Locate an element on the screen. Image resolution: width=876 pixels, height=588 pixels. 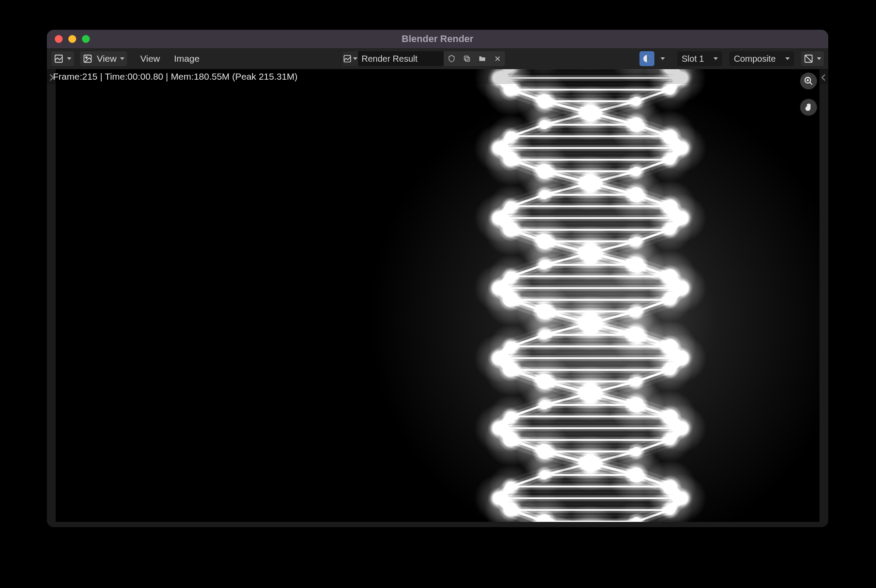
pan-gizmo is located at coordinates (809, 107).